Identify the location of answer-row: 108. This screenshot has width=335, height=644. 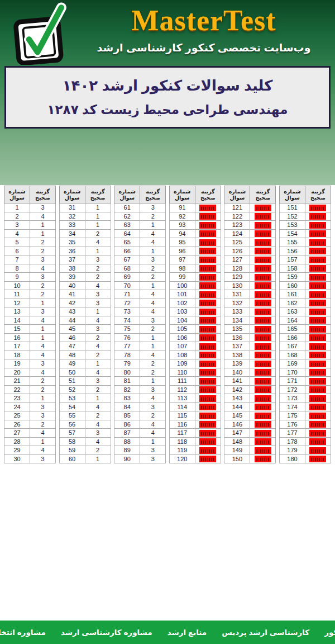
(195, 355).